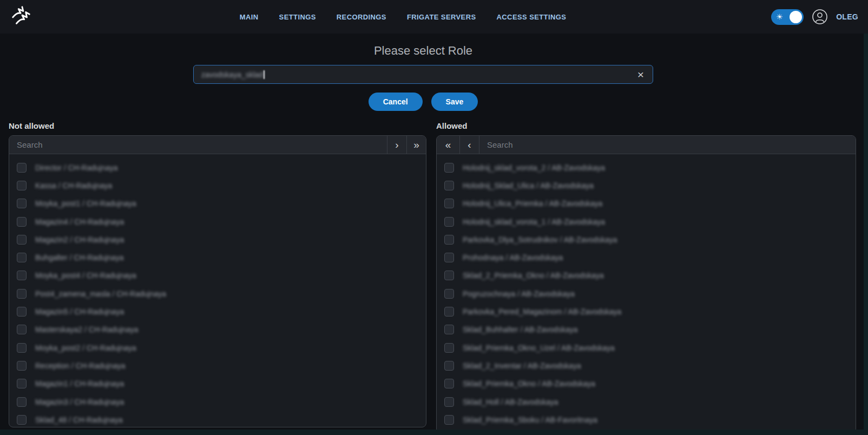  What do you see at coordinates (218, 239) in the screenshot?
I see `list-item: Magazin2 / CH-Radujnaya` at bounding box center [218, 239].